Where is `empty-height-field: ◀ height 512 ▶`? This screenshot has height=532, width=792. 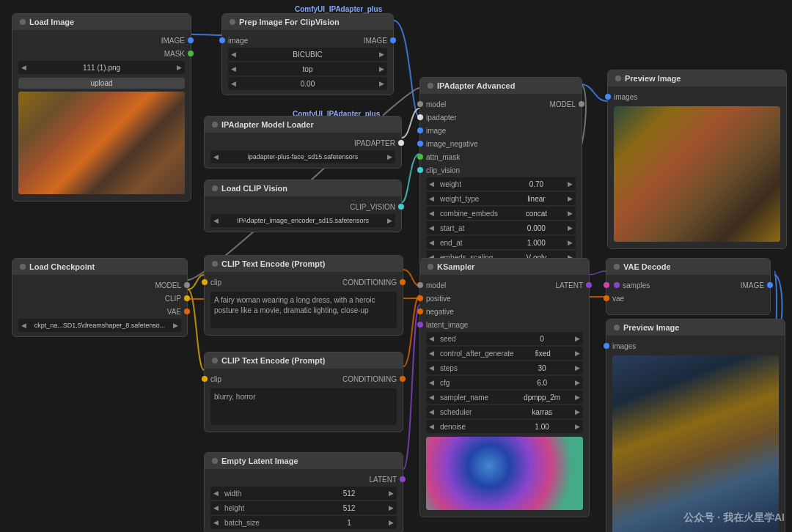
empty-height-field: ◀ height 512 ▶ is located at coordinates (304, 508).